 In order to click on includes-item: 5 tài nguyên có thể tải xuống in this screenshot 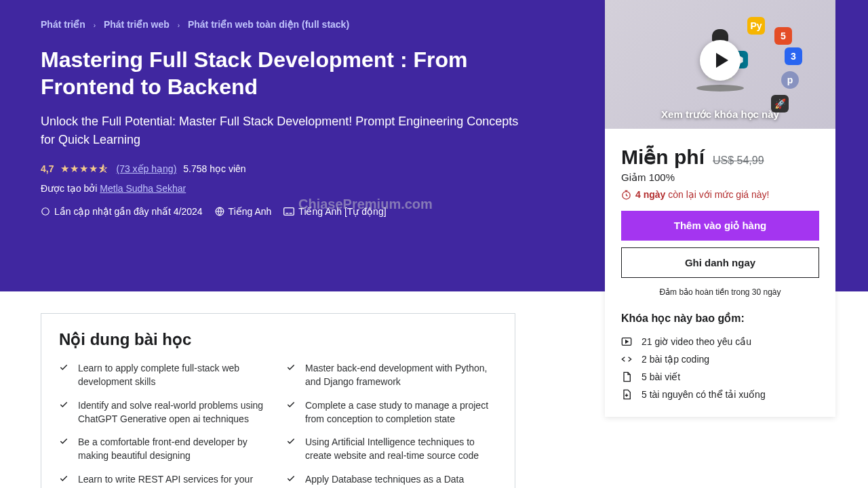, I will do `click(720, 394)`.